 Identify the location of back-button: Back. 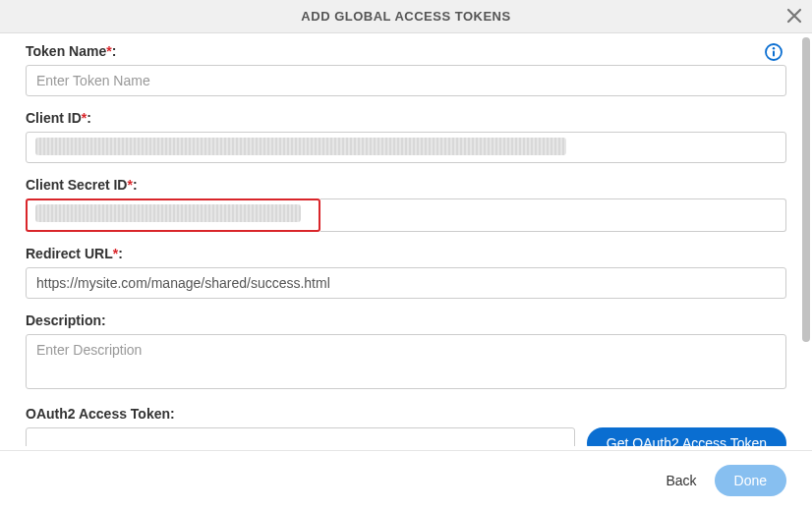
(680, 481).